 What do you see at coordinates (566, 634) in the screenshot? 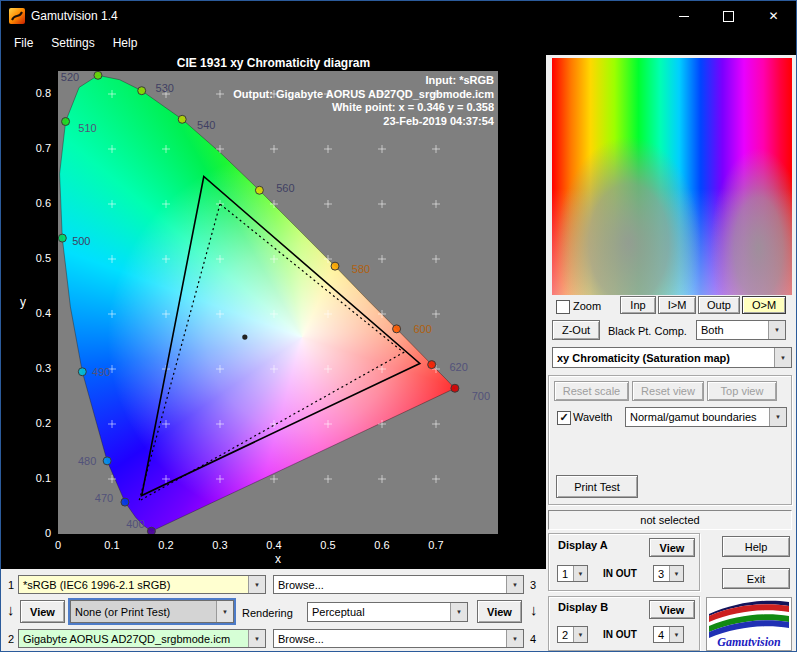
I see `display-b-in-value: 2` at bounding box center [566, 634].